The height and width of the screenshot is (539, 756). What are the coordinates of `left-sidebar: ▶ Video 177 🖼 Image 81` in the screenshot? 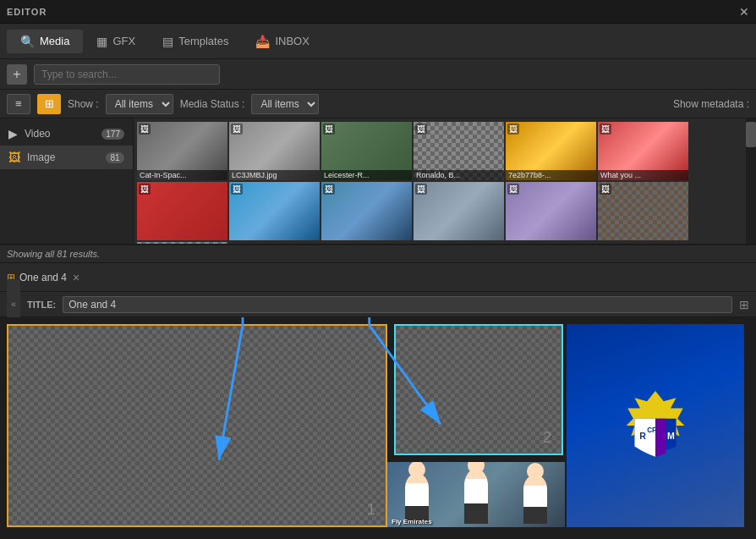 It's located at (67, 181).